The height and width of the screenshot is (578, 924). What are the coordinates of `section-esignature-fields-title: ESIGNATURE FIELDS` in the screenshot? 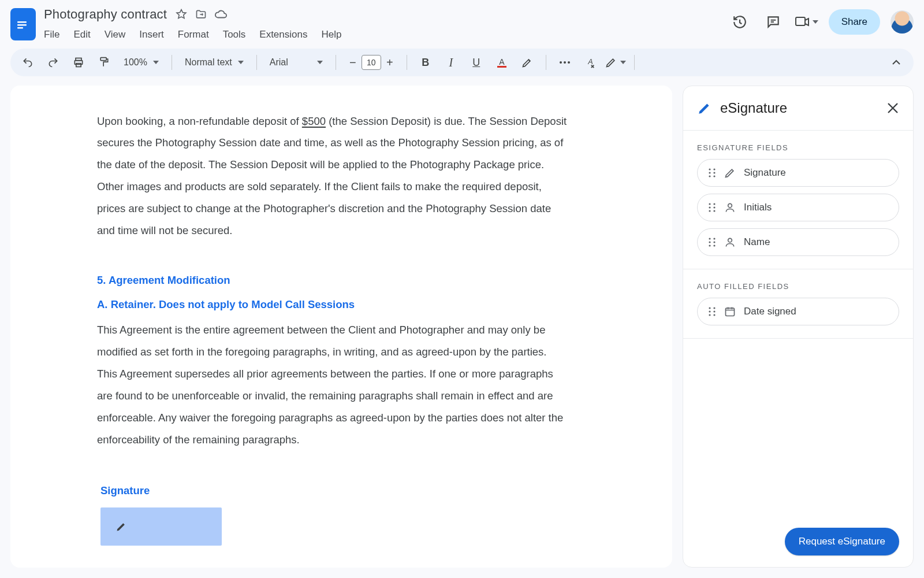 It's located at (798, 144).